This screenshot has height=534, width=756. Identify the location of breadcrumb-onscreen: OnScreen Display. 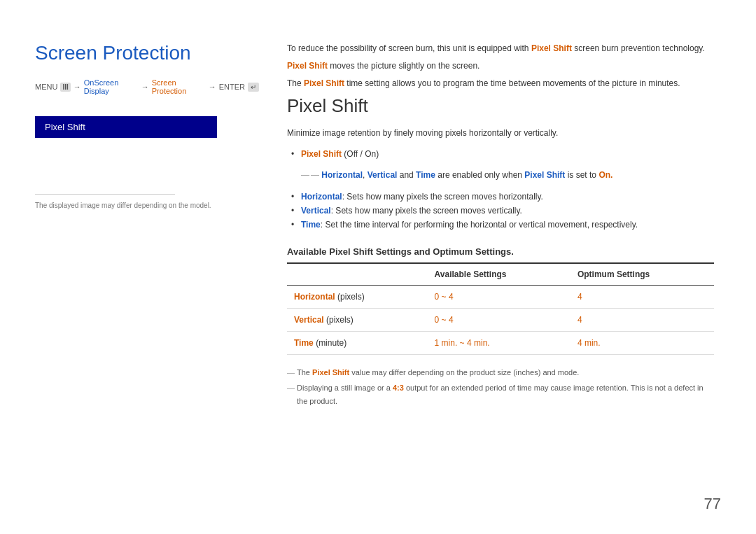
(111, 87).